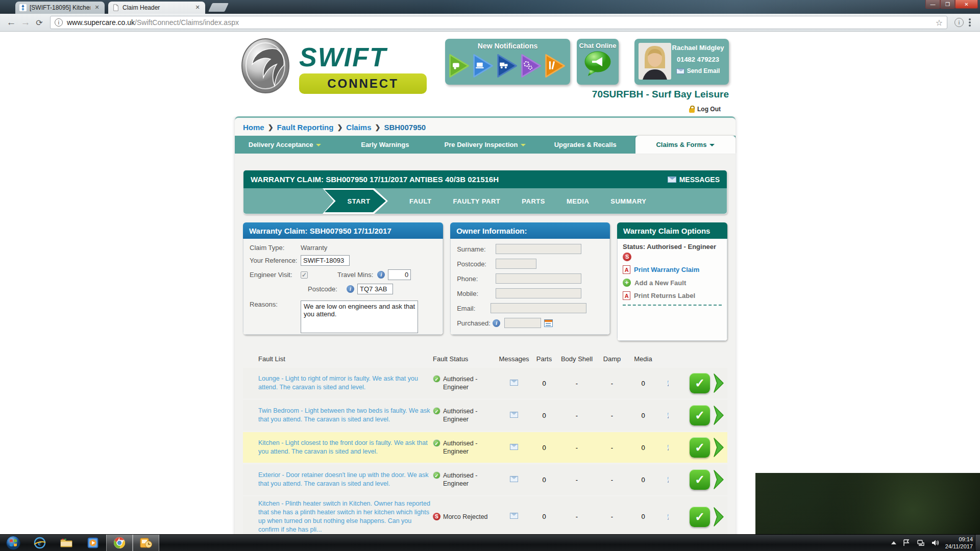 The height and width of the screenshot is (551, 980). Describe the element at coordinates (218, 7) in the screenshot. I see `new-tab-button` at that location.